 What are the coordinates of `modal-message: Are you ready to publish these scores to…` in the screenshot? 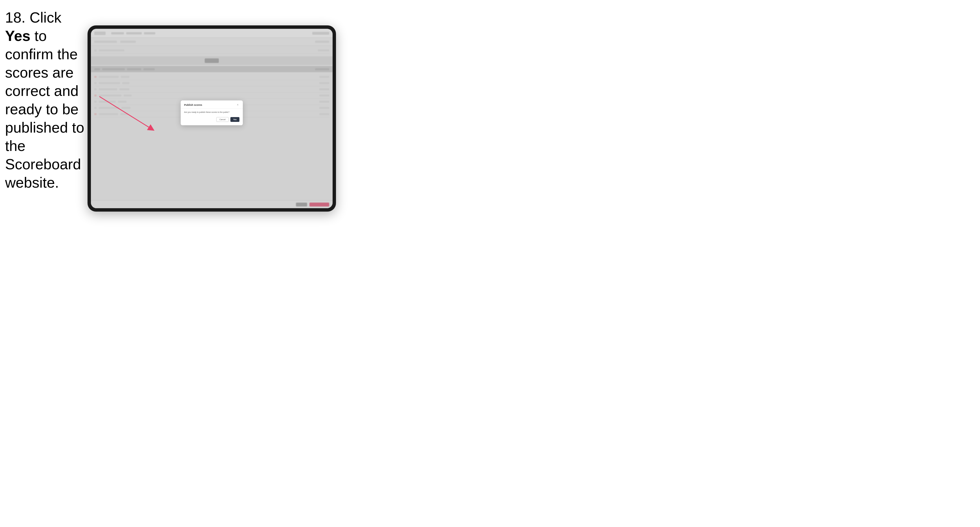 It's located at (212, 113).